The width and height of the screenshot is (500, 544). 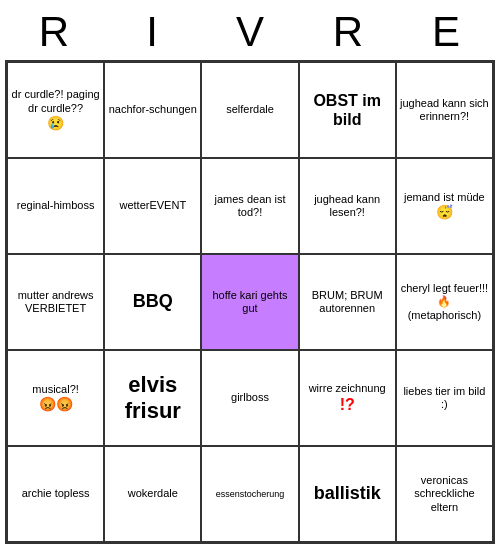 What do you see at coordinates (152, 398) in the screenshot?
I see `cell-16: elvis frisur` at bounding box center [152, 398].